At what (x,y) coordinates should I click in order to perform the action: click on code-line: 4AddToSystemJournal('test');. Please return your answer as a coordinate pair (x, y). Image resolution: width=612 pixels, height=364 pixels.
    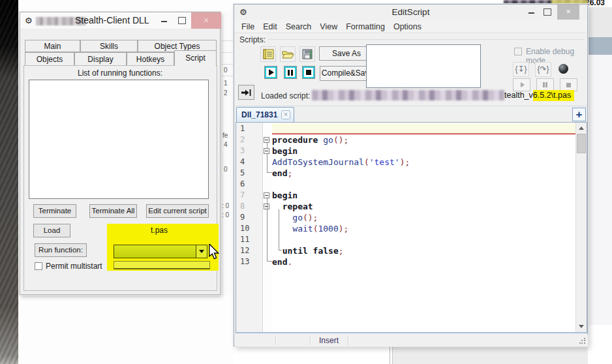
    Looking at the image, I should click on (406, 162).